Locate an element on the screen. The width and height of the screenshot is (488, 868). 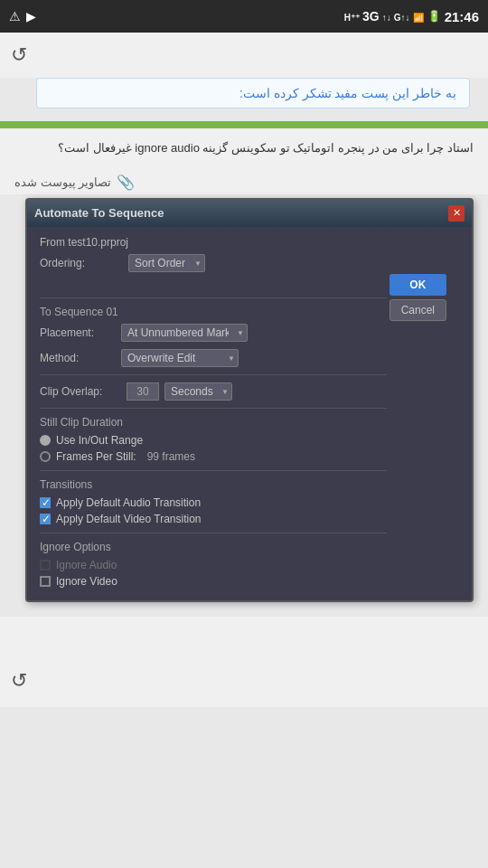
transitions-label: Transitions is located at coordinates (213, 485).